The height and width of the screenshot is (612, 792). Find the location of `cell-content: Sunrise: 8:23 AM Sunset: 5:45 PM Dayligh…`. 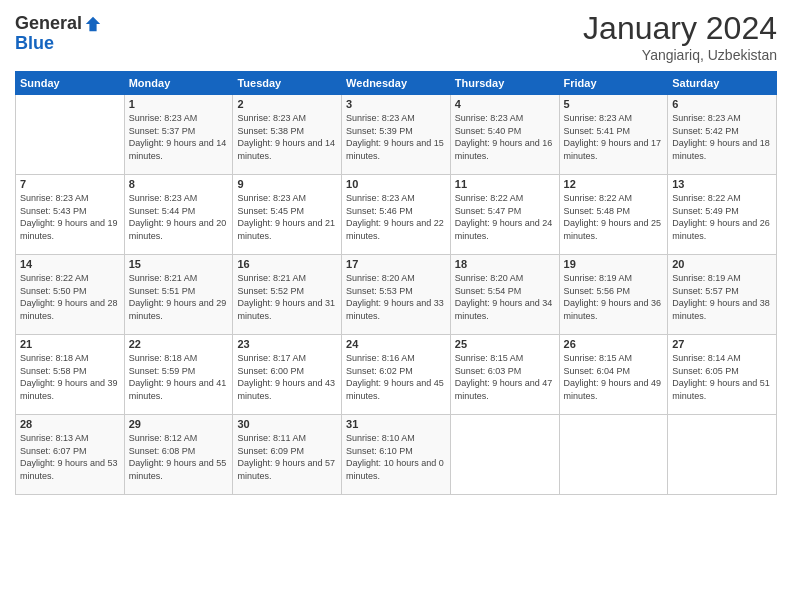

cell-content: Sunrise: 8:23 AM Sunset: 5:45 PM Dayligh… is located at coordinates (287, 217).